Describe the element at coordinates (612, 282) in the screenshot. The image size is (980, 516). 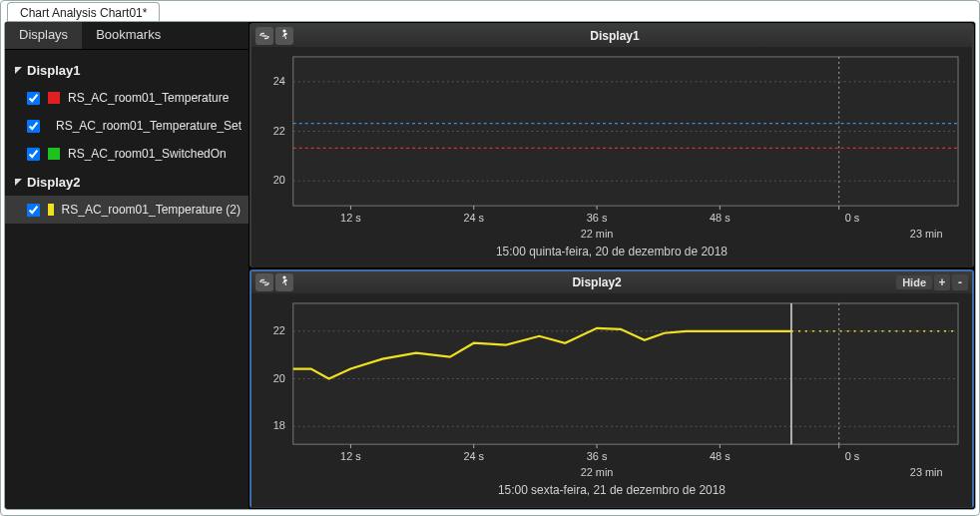
I see `chart-header: Display2 Hide + -` at that location.